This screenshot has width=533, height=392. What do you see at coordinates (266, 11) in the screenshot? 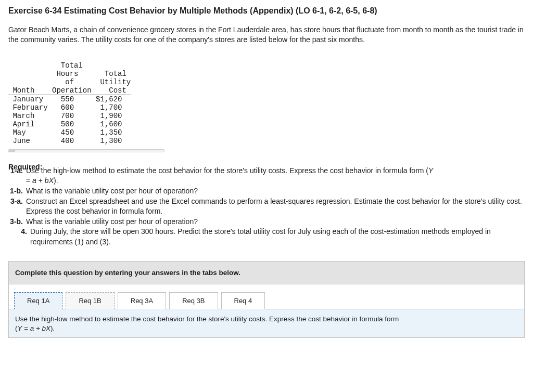
I see `page-title: Exercise 6-34 Estimating Cost Behavior b…` at bounding box center [266, 11].